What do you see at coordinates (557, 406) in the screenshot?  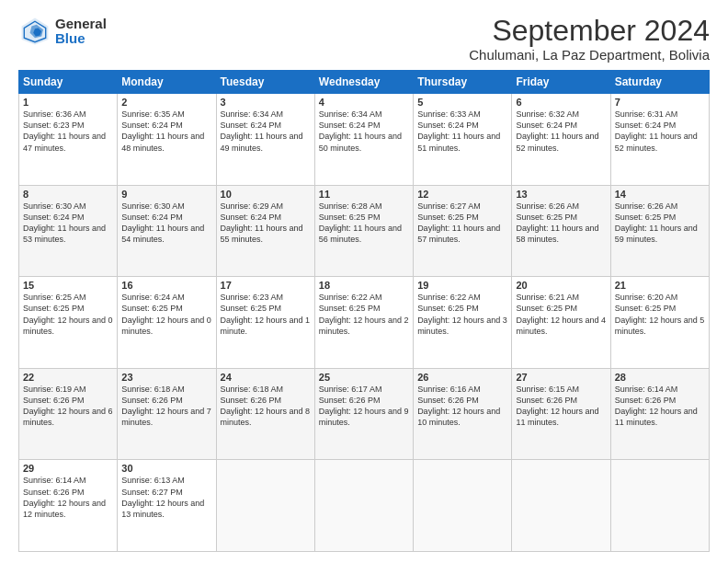 I see `day-info: Sunrise: 6:15 AMSunset: 6:26 PMDaylight:…` at bounding box center [557, 406].